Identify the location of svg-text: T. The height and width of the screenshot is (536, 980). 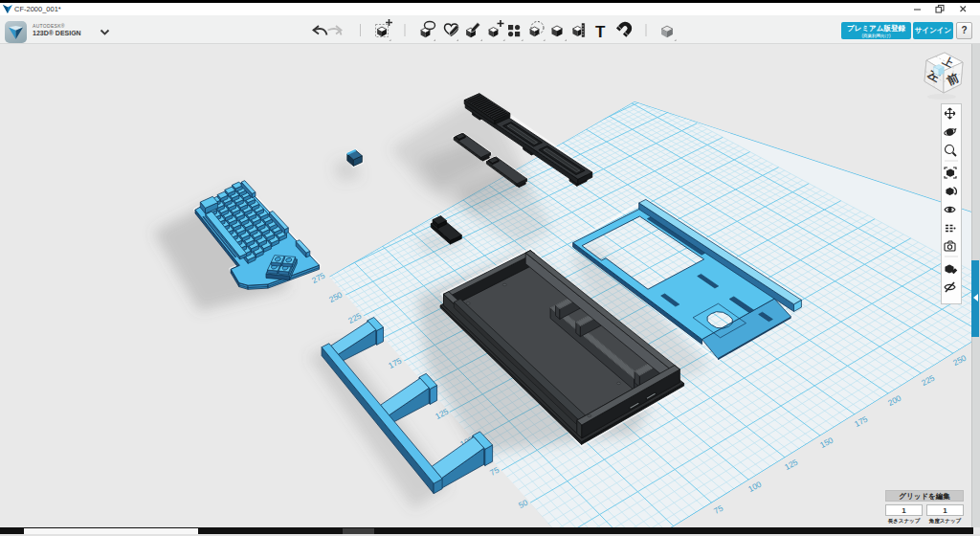
(601, 33).